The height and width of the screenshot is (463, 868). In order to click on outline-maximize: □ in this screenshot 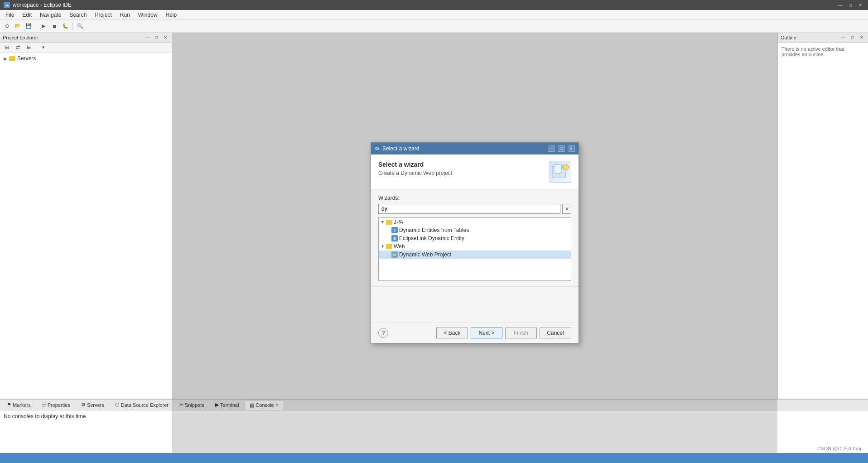, I will do `click(853, 38)`.